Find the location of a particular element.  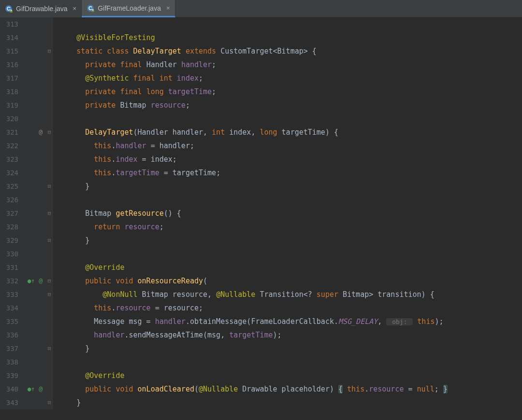

code-content: Message msg = handler.obtainMessage(Fram… is located at coordinates (288, 322).